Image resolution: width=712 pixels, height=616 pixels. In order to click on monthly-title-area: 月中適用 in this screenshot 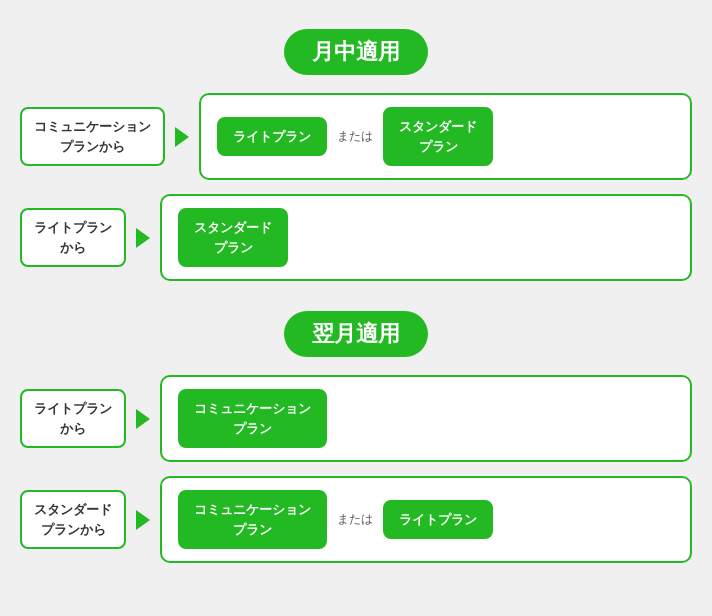, I will do `click(356, 52)`.